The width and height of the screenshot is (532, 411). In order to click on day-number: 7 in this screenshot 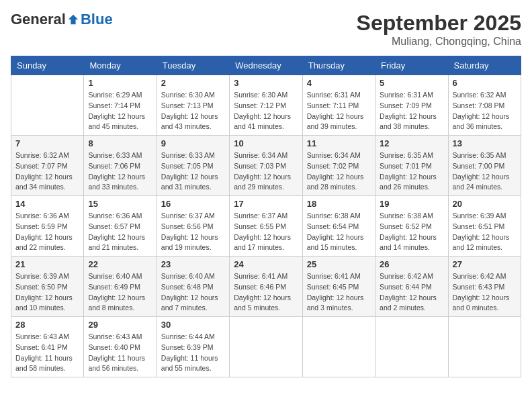, I will do `click(47, 144)`.